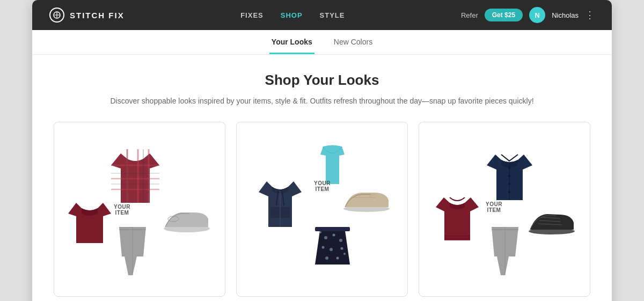 This screenshot has width=644, height=301. I want to click on sub-nav-new-colors: New Colors, so click(353, 42).